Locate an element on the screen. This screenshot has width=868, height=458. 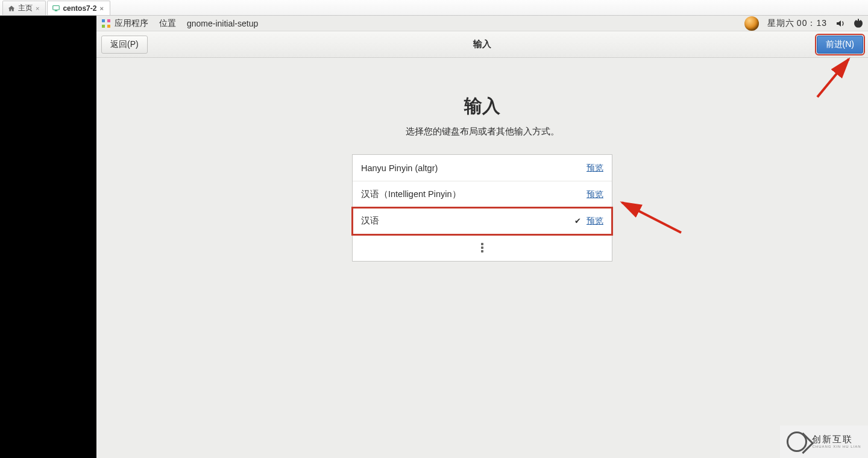
power-icon is located at coordinates (858, 24).